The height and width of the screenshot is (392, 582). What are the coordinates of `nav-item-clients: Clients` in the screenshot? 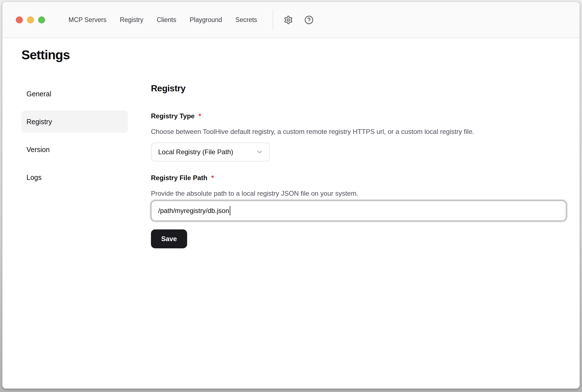 It's located at (167, 20).